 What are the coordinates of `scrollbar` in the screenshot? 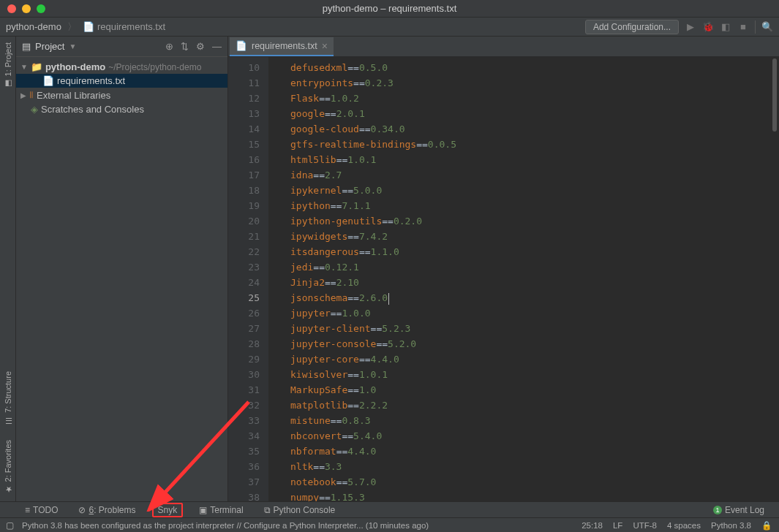 It's located at (775, 95).